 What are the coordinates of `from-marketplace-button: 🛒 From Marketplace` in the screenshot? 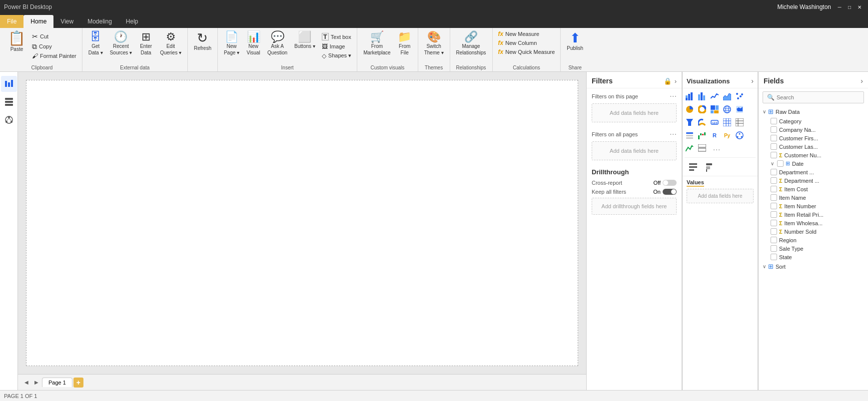 It's located at (377, 43).